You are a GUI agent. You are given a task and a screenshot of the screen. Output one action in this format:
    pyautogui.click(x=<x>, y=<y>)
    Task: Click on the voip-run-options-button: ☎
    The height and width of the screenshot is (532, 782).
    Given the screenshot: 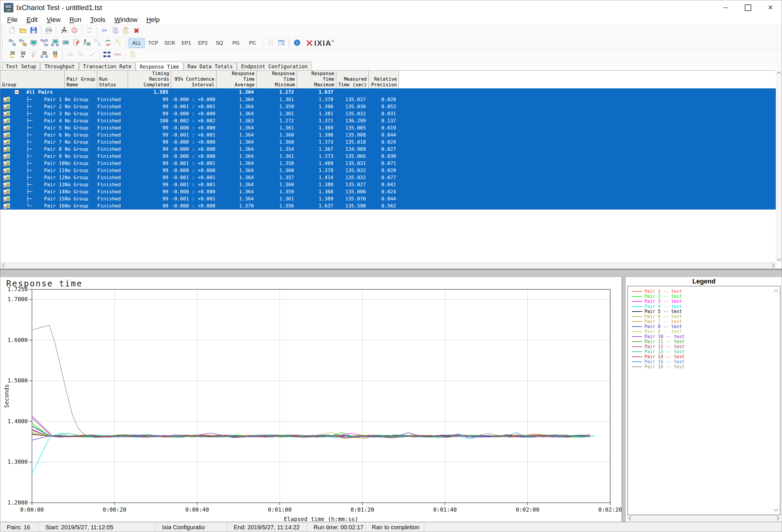 What is the action you would take?
    pyautogui.click(x=55, y=55)
    